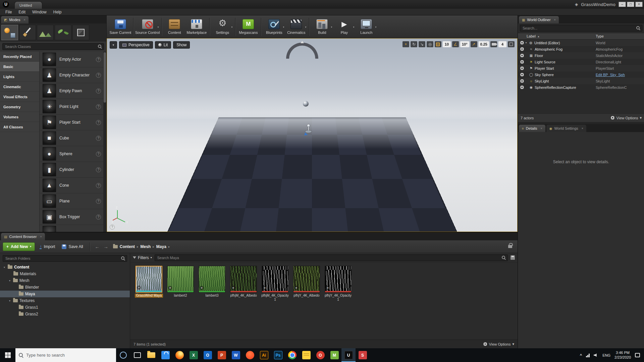  Describe the element at coordinates (322, 27) in the screenshot. I see `build-button: Build` at that location.